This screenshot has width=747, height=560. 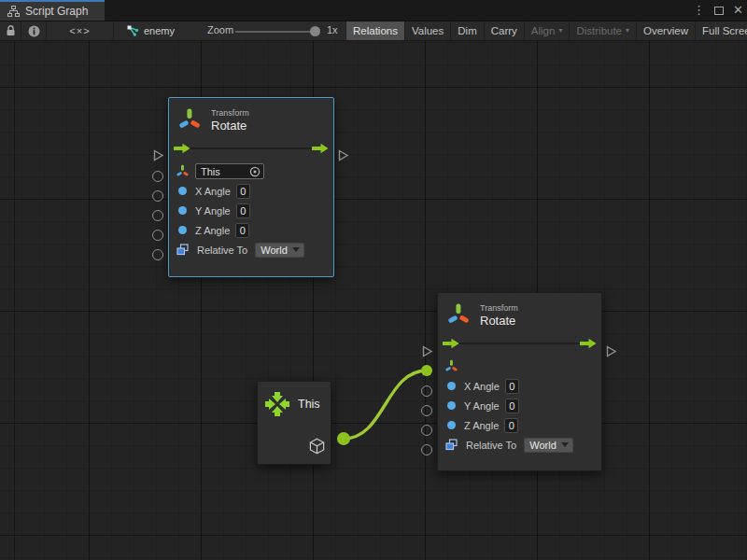 I want to click on gameobject-cube-icon, so click(x=317, y=446).